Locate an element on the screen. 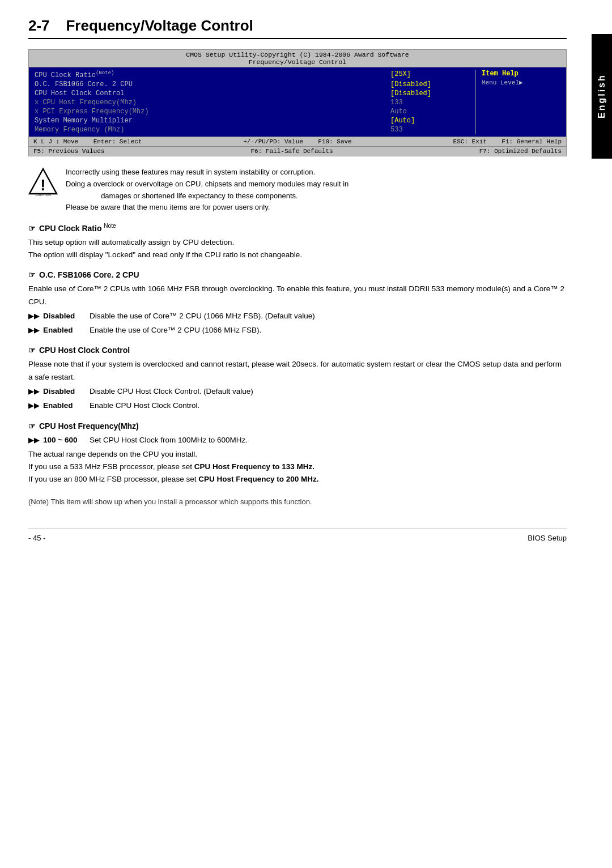 This screenshot has height=868, width=612. bios-help-title: Item Help is located at coordinates (521, 74).